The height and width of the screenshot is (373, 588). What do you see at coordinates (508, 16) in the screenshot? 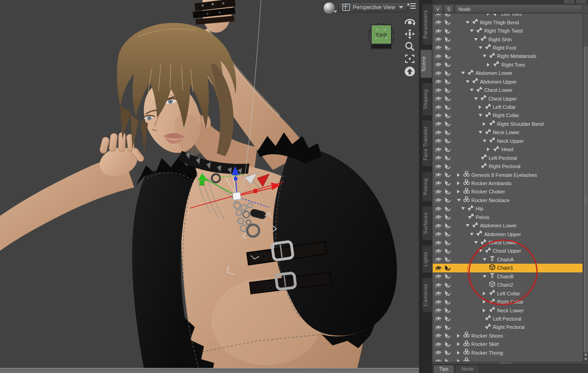
I see `tree-row: Left Toes` at bounding box center [508, 16].